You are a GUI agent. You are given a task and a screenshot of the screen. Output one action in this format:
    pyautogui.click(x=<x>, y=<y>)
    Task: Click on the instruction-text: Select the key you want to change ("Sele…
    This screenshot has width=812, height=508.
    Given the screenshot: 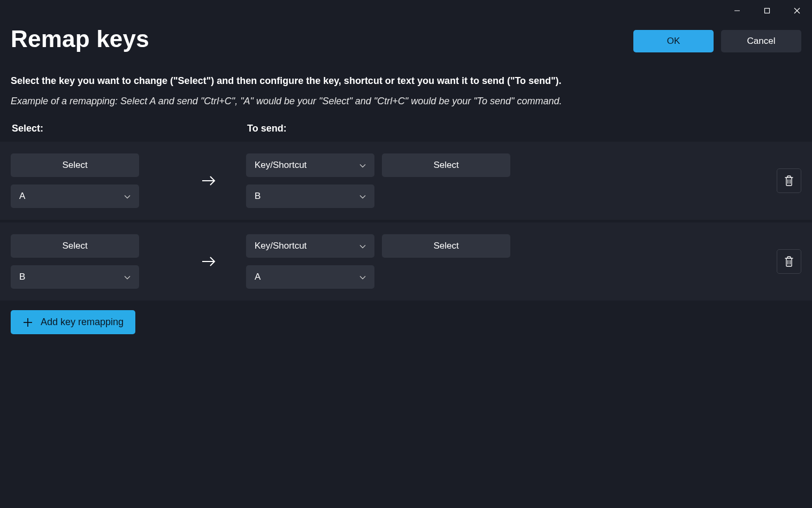 What is the action you would take?
    pyautogui.click(x=406, y=81)
    